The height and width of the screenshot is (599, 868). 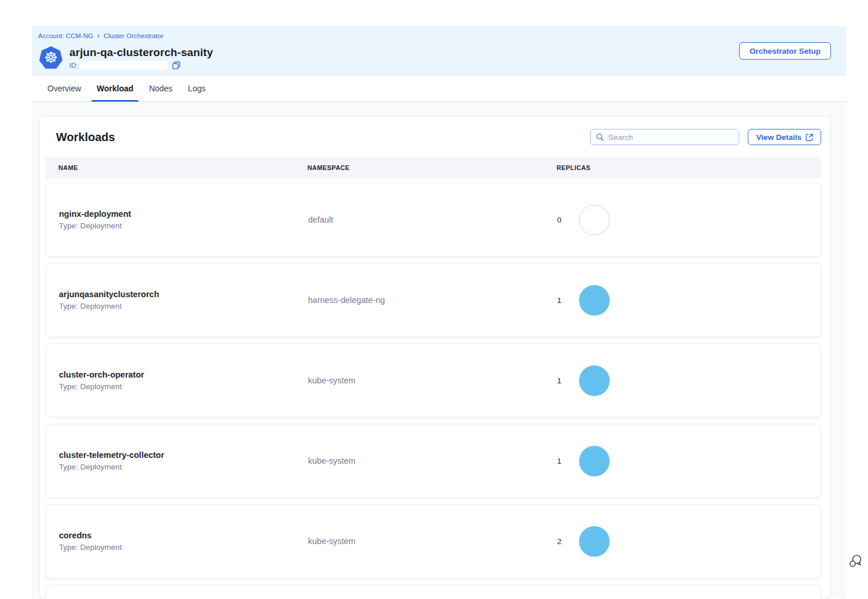 What do you see at coordinates (439, 137) in the screenshot?
I see `workloads-card-header: Workloads View Details` at bounding box center [439, 137].